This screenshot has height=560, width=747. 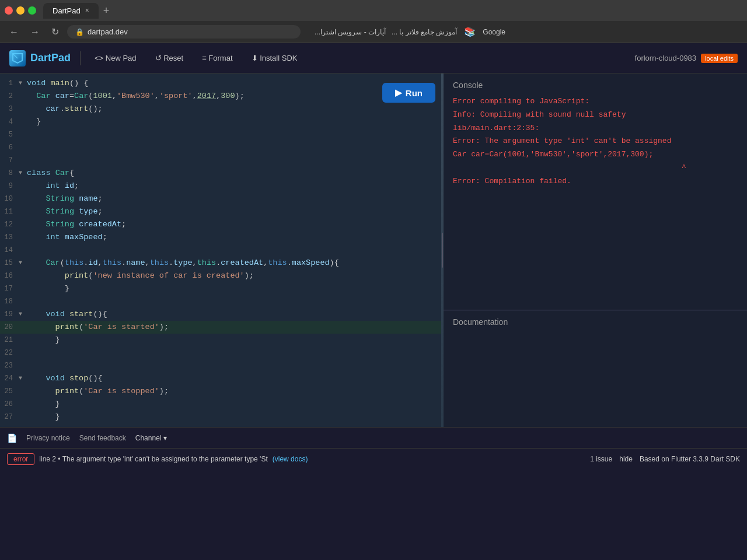 I want to click on code-line-7: 7, so click(x=221, y=160).